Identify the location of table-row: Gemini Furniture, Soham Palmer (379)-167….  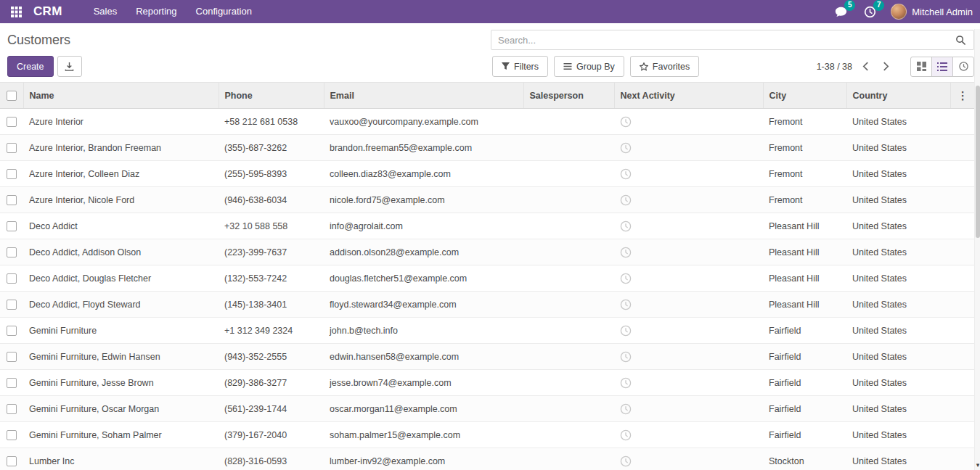
(488, 435).